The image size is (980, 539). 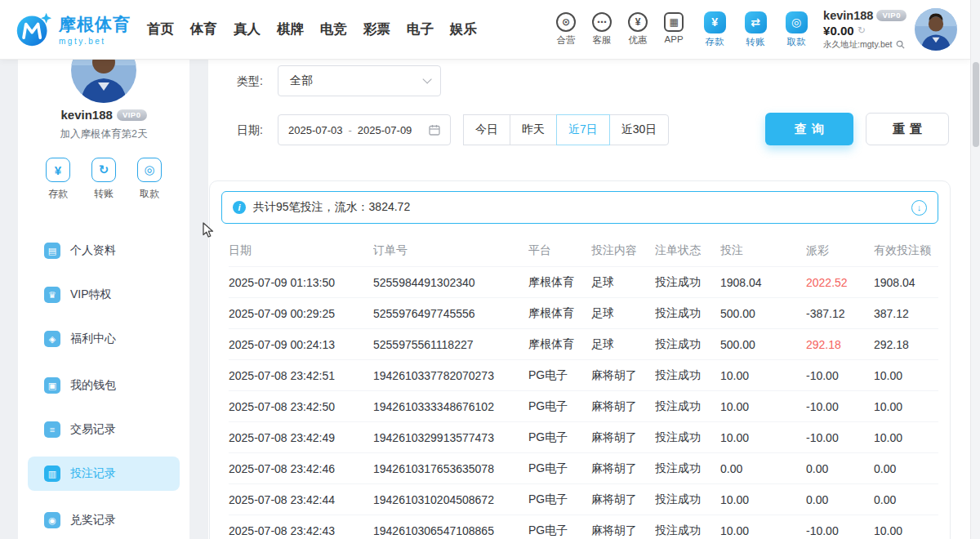 I want to click on wallet-action-label: 取款, so click(x=797, y=42).